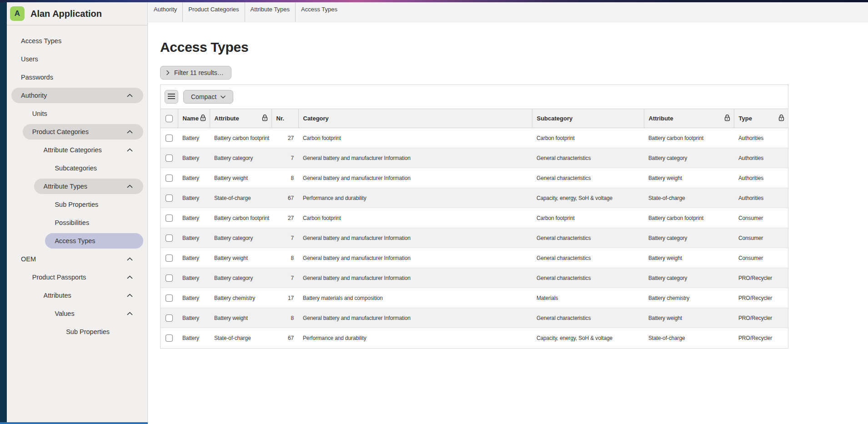 The width and height of the screenshot is (868, 424). What do you see at coordinates (474, 97) in the screenshot?
I see `table-toolbar: Compact` at bounding box center [474, 97].